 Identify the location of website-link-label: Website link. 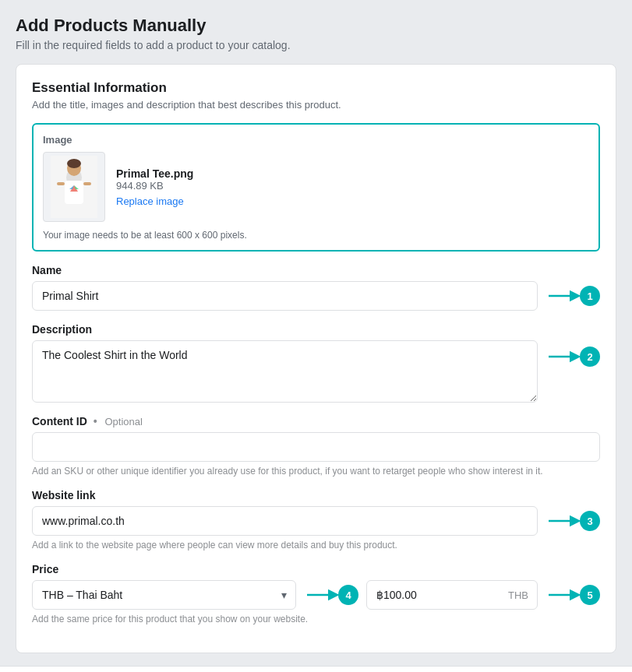
(316, 495).